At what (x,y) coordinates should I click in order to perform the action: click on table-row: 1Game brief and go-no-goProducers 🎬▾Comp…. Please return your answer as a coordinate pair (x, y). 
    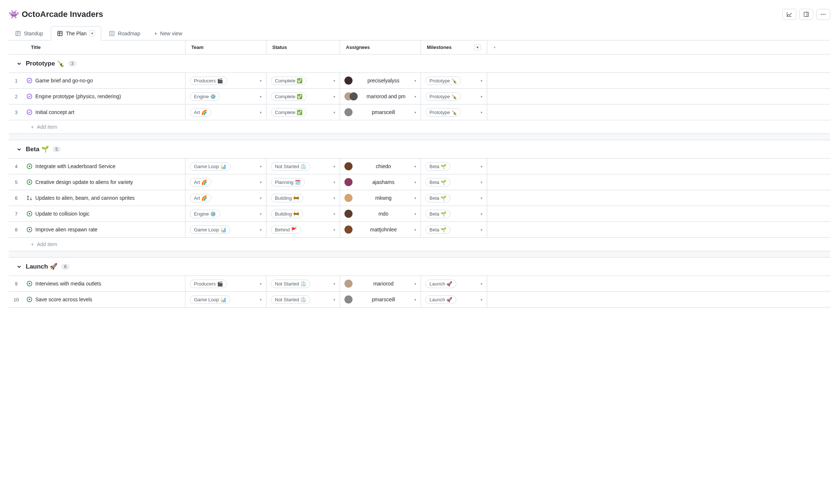
    Looking at the image, I should click on (420, 80).